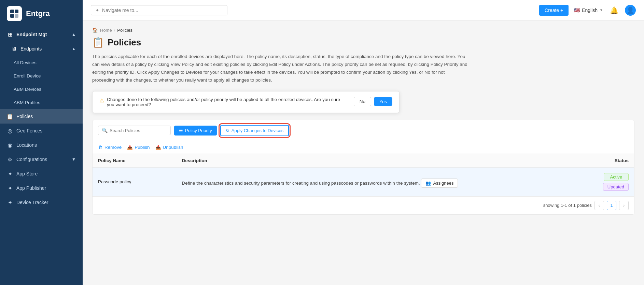 This screenshot has width=644, height=285. What do you see at coordinates (158, 147) in the screenshot?
I see `unpublish-icon: 📥` at bounding box center [158, 147].